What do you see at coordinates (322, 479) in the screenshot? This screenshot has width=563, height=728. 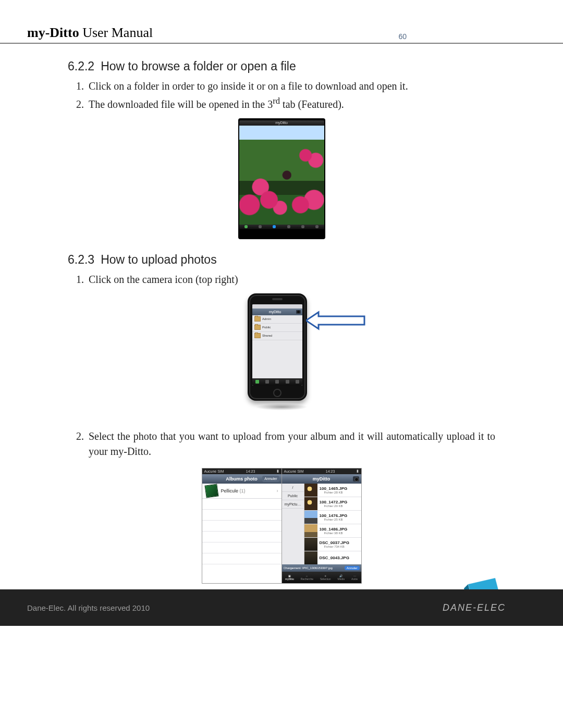 I see `nav-title: myDitto` at bounding box center [322, 479].